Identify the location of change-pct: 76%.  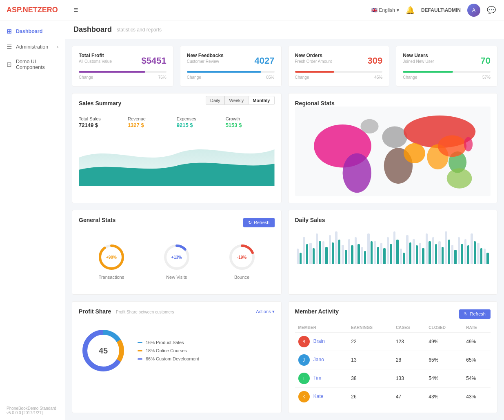
(162, 78).